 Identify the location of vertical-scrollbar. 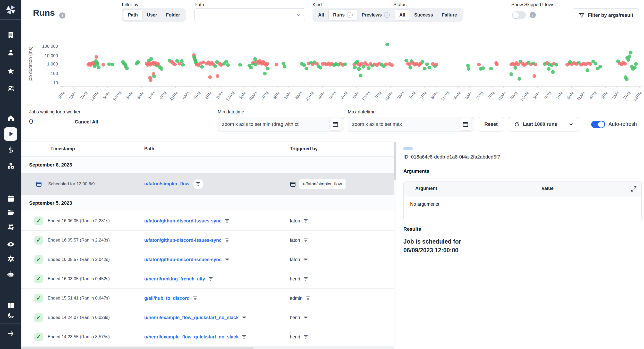
(395, 244).